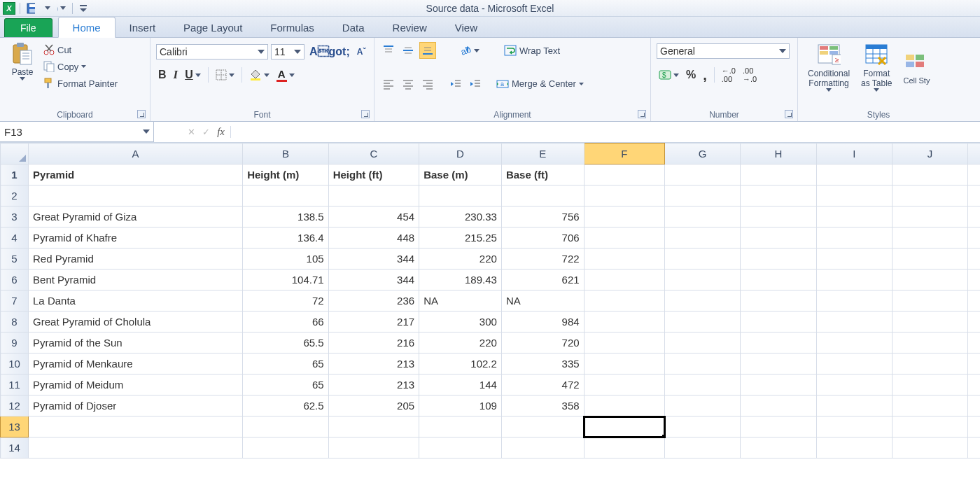 The height and width of the screenshot is (490, 980). Describe the element at coordinates (77, 132) in the screenshot. I see `name-box: F13` at that location.